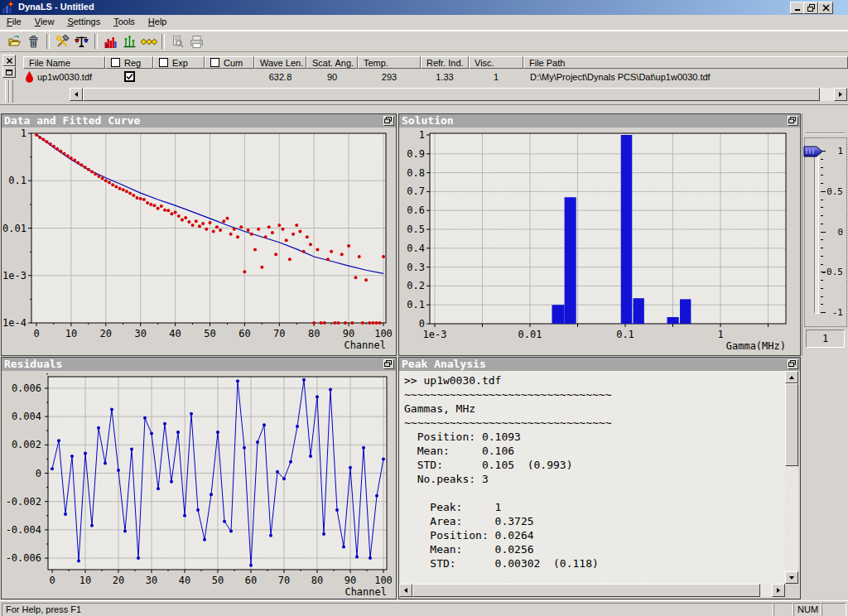  What do you see at coordinates (199, 364) in the screenshot?
I see `residuals-panel-header: Residuals` at bounding box center [199, 364].